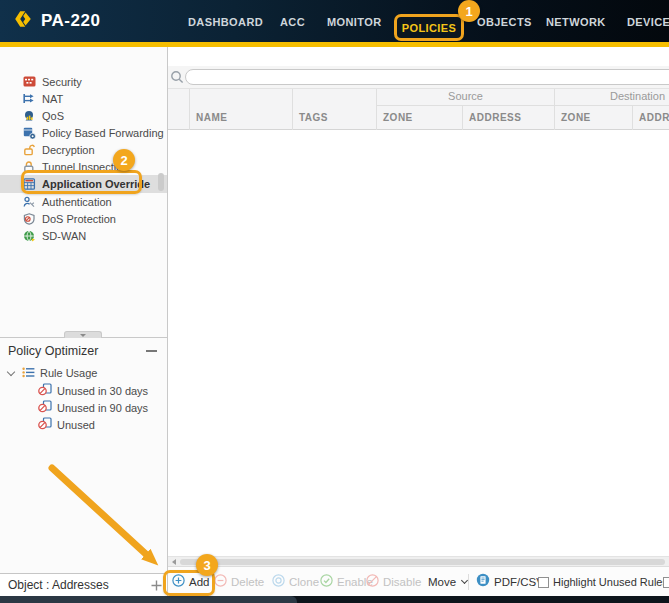 The height and width of the screenshot is (603, 669). What do you see at coordinates (427, 77) in the screenshot?
I see `search-field-frame` at bounding box center [427, 77].